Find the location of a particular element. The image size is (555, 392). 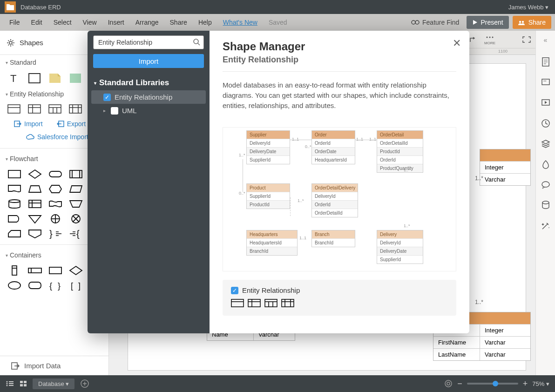

cont-hsl is located at coordinates (35, 270).